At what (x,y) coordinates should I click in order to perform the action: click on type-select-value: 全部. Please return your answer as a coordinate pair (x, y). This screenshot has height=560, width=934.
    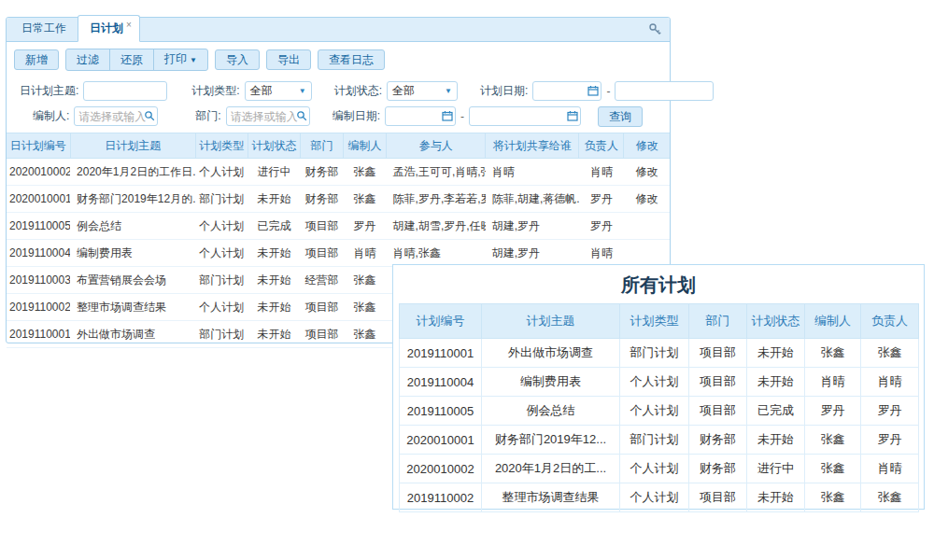
    Looking at the image, I should click on (262, 91).